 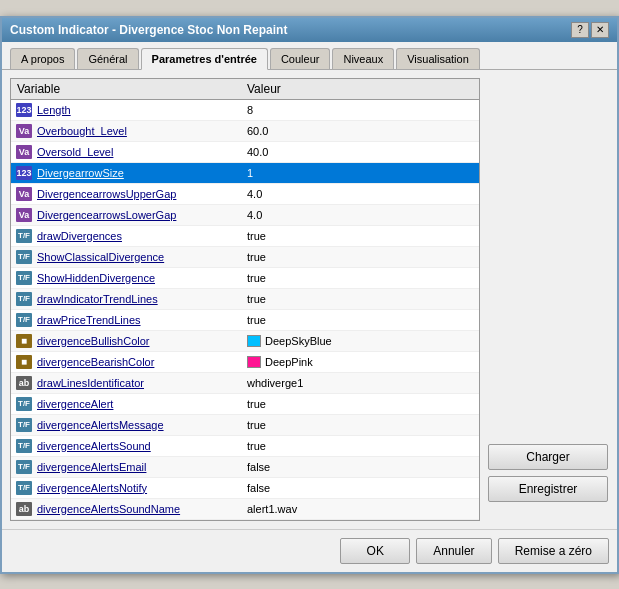 What do you see at coordinates (361, 341) in the screenshot?
I see `row-value: DeepSkyBlue` at bounding box center [361, 341].